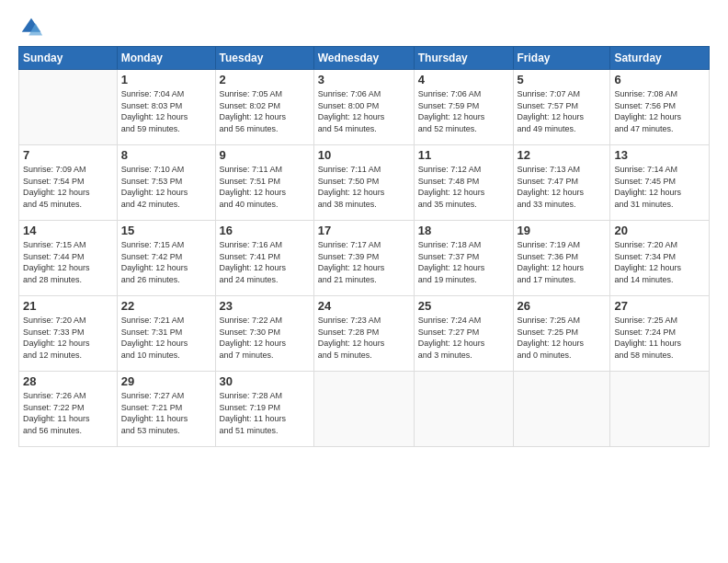 This screenshot has width=728, height=563. Describe the element at coordinates (364, 108) in the screenshot. I see `calendar-cell: 3Sunrise: 7:06 AM Sunset: 8:00 PM Daylig…` at that location.